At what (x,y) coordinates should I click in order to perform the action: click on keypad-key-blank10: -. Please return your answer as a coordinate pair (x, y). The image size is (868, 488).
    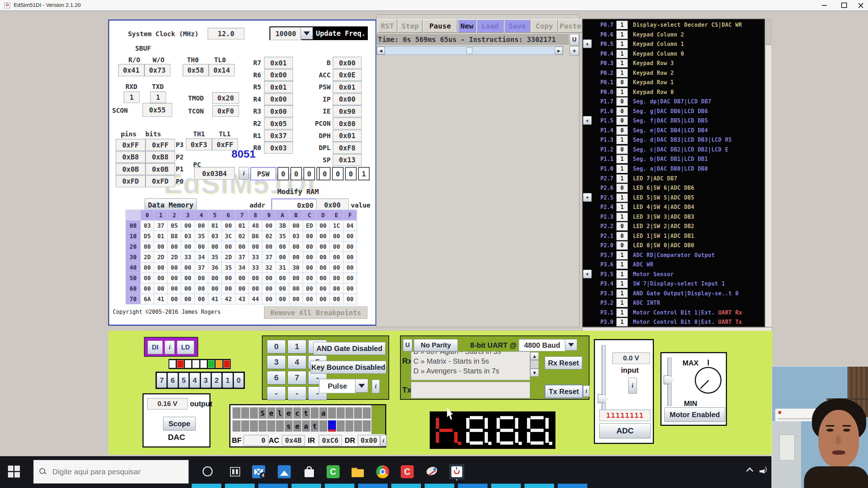
    Looking at the image, I should click on (297, 393).